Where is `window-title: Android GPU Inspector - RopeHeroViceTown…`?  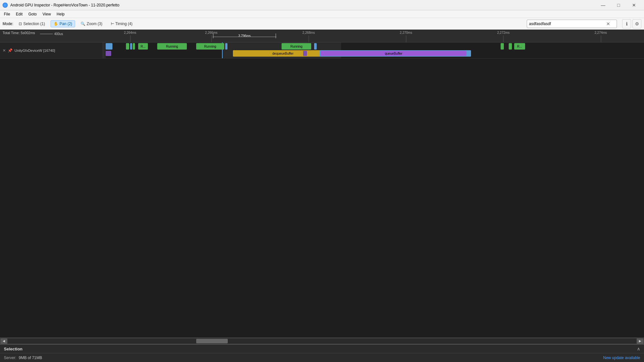
window-title: Android GPU Inspector - RopeHeroViceTown… is located at coordinates (65, 5).